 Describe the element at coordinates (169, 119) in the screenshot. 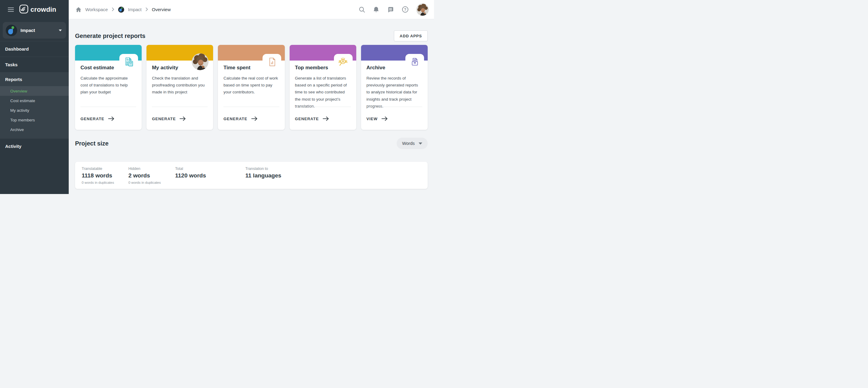

I see `generate-my-activity-link: GENERATE` at that location.